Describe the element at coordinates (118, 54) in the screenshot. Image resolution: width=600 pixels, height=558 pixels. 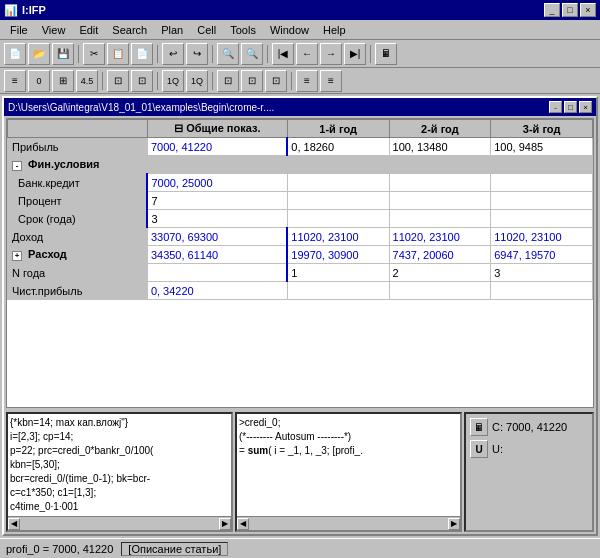
I see `copy-button: 📋` at that location.